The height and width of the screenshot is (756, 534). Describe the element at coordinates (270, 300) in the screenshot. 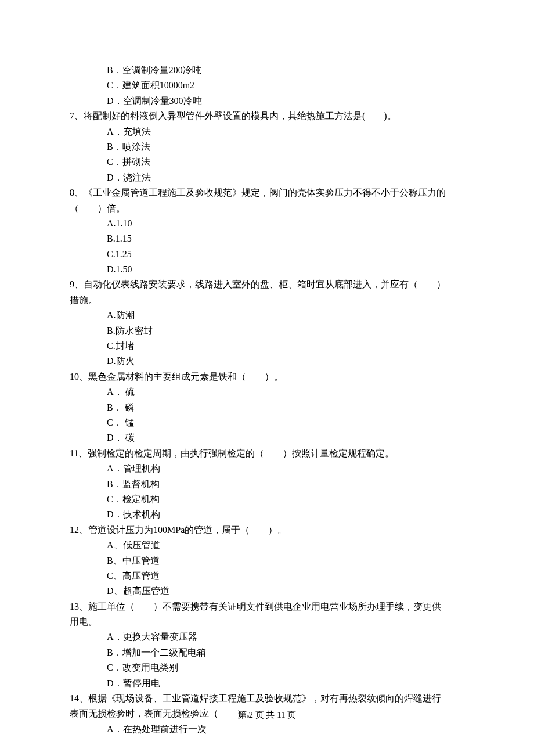

I see `q9-stem-line2: 措施。` at that location.